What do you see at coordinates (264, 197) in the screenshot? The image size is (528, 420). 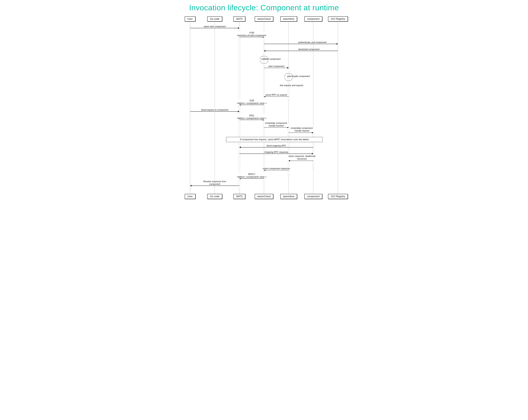 I see `participant-wasmcloud-b: wasmCloud` at bounding box center [264, 197].